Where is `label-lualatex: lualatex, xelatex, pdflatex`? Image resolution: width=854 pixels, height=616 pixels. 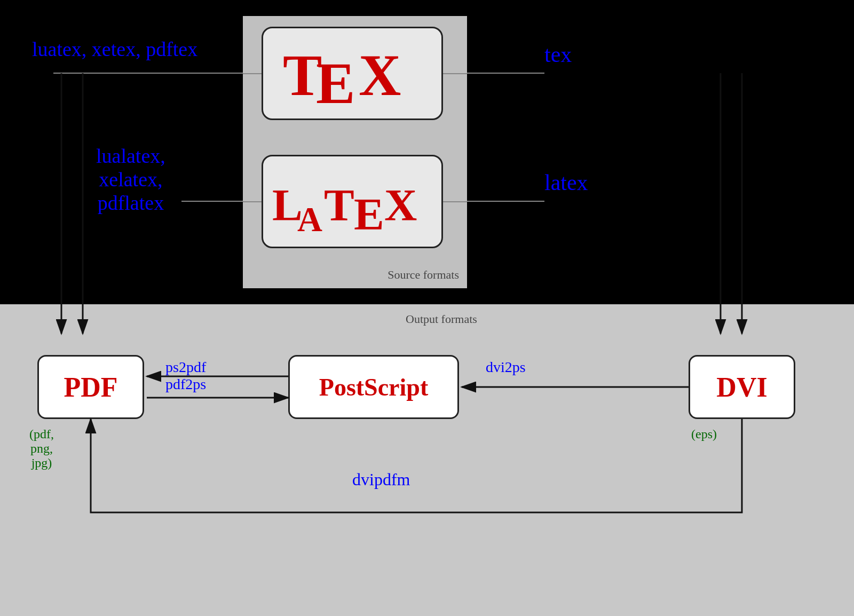
label-lualatex: lualatex, xelatex, pdflatex is located at coordinates (131, 179).